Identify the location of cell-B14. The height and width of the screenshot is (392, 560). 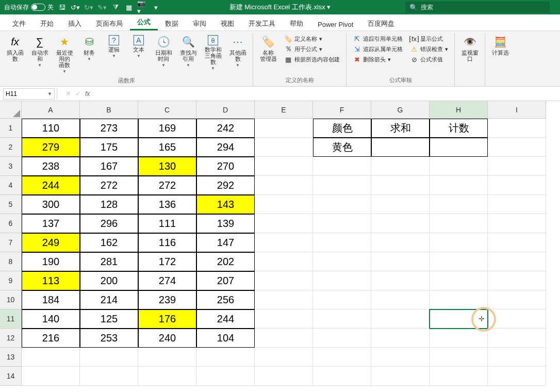
(109, 377).